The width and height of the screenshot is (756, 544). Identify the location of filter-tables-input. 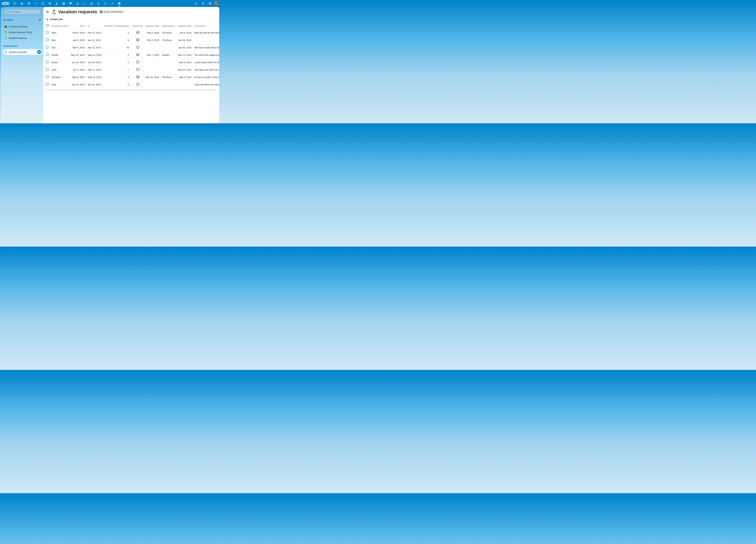
(22, 12).